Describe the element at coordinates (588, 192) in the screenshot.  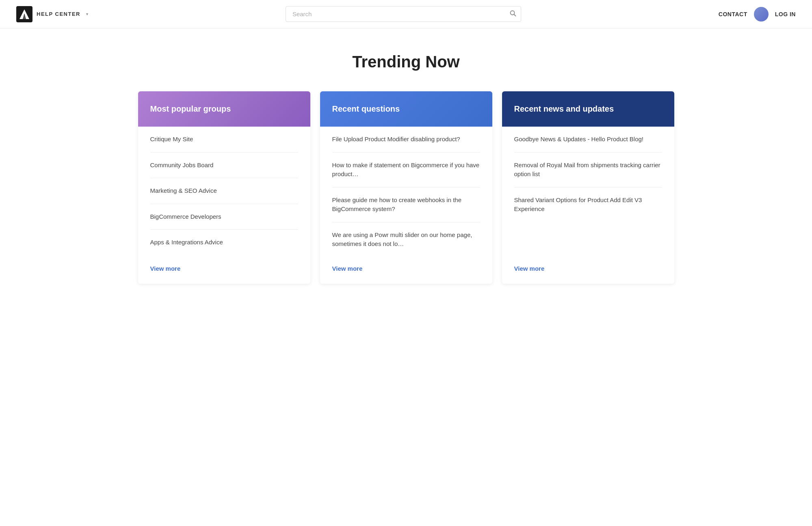
I see `card-body-recent-news: Goodbye News & Updates - Hello Product B…` at that location.